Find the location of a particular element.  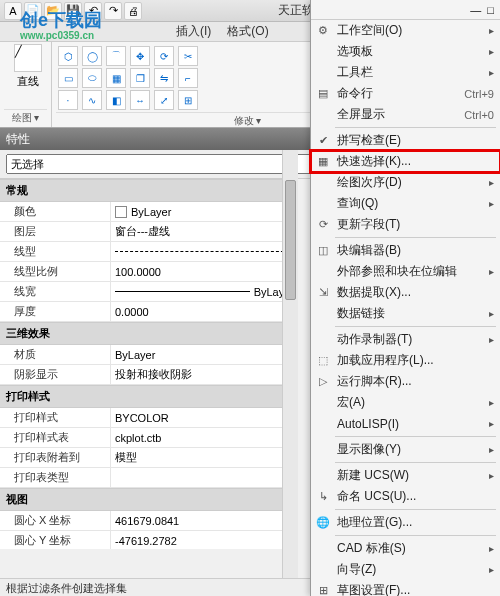

save-button: 💾 is located at coordinates (73, 11).